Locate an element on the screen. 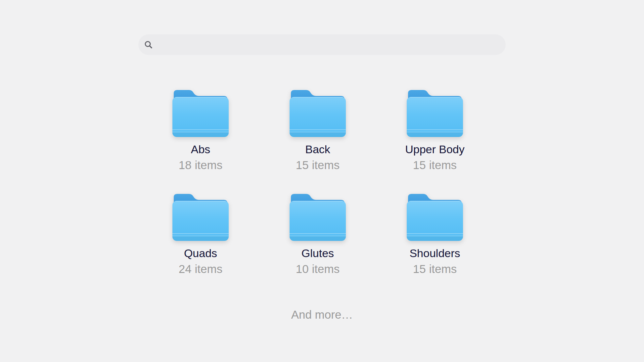  search-input is located at coordinates (328, 45).